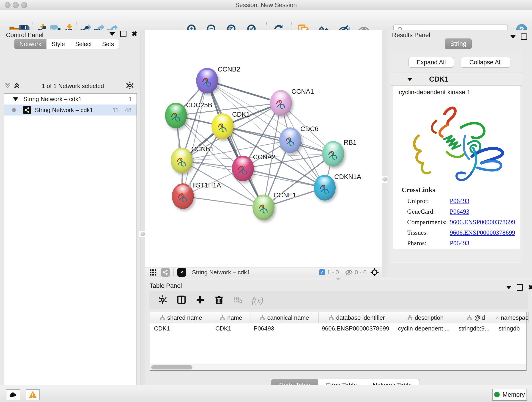  What do you see at coordinates (285, 195) in the screenshot?
I see `node-label-CCNE1: CCNE1` at bounding box center [285, 195].